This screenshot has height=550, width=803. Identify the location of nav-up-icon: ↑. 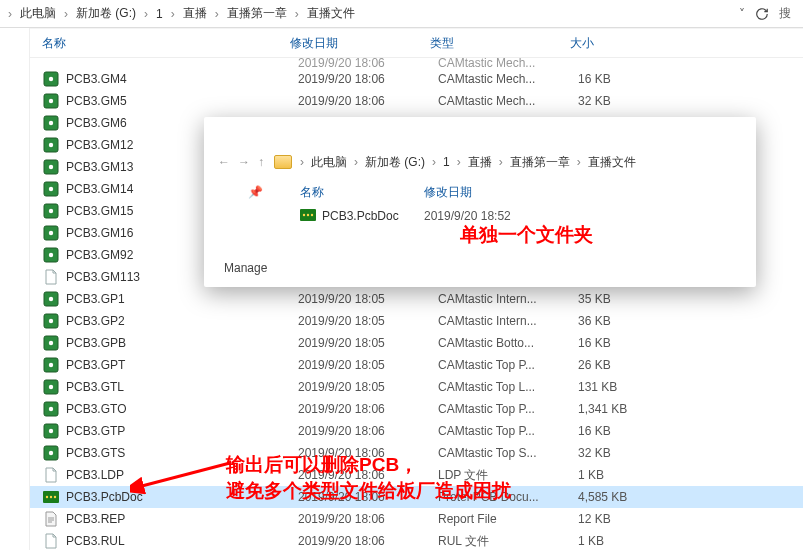
(261, 162).